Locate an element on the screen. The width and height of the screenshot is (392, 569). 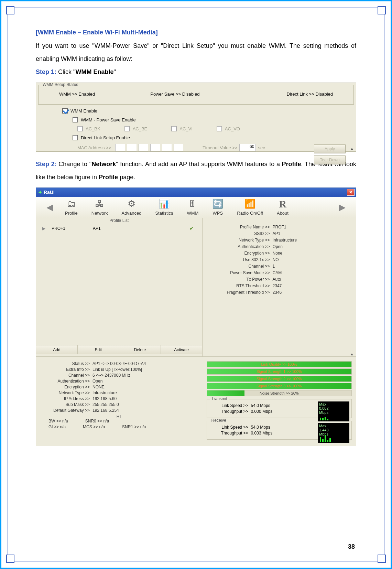
step2-bold2: Profile is located at coordinates (292, 164).